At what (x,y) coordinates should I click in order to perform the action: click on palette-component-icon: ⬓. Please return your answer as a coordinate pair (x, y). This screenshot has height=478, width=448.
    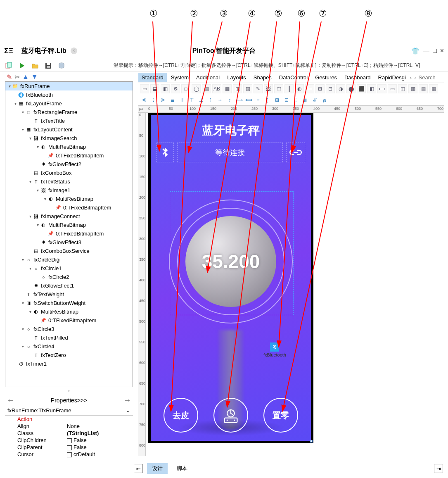
    Looking at the image, I should click on (155, 89).